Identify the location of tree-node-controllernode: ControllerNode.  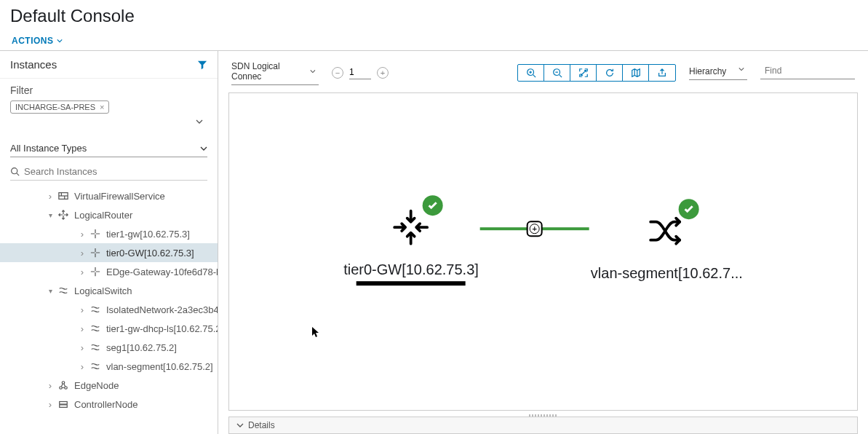
(109, 404).